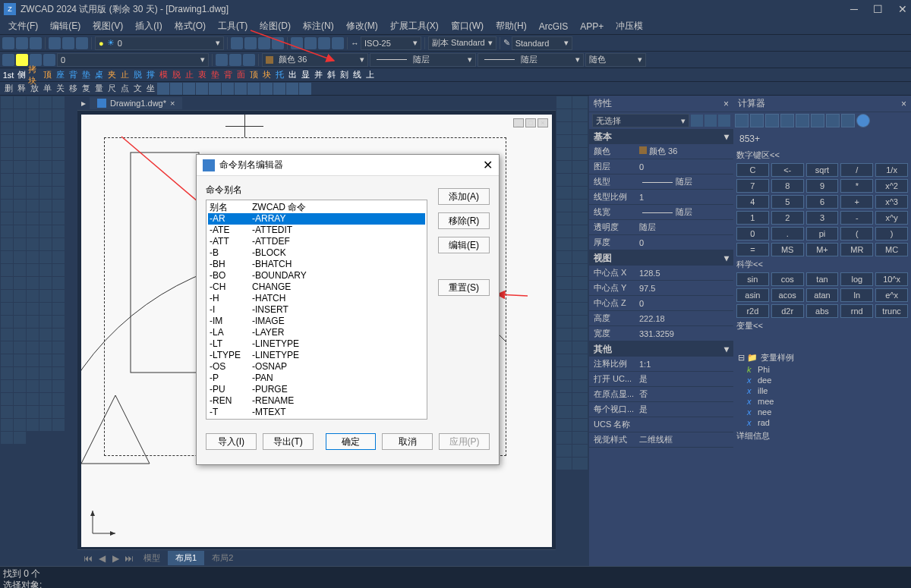  Describe the element at coordinates (86, 75) in the screenshot. I see `char-btn: 垫` at that location.